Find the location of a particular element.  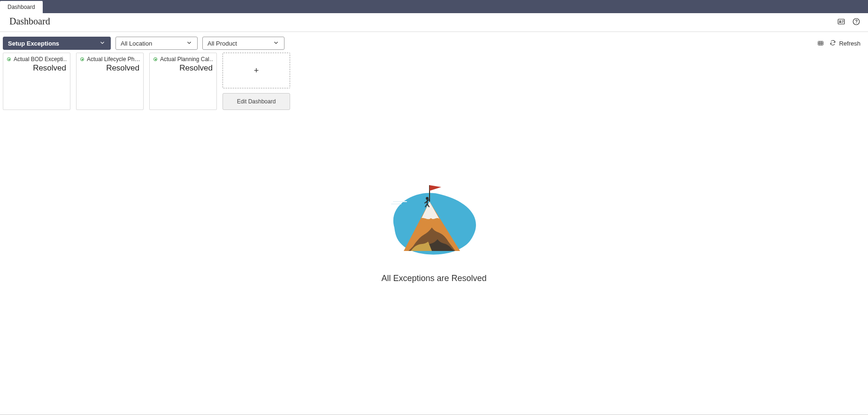

empty-message: All Exceptions are Resolved is located at coordinates (434, 278).